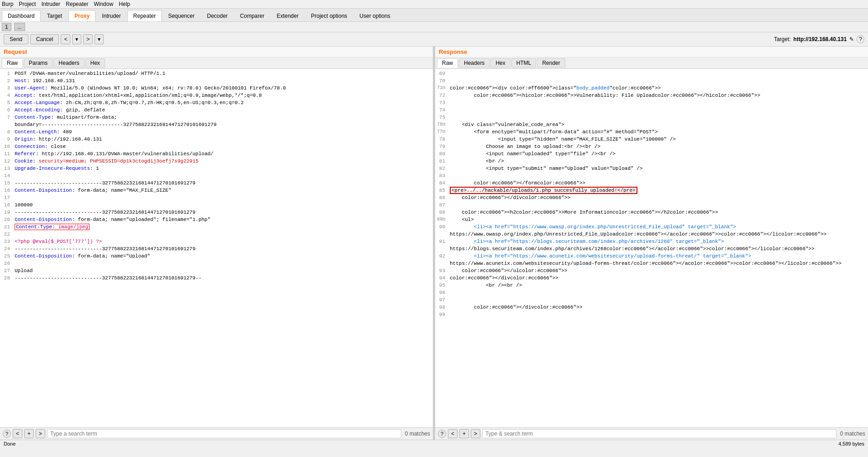 Image resolution: width=868 pixels, height=457 pixels. What do you see at coordinates (16, 39) in the screenshot?
I see `send-button: Send` at bounding box center [16, 39].